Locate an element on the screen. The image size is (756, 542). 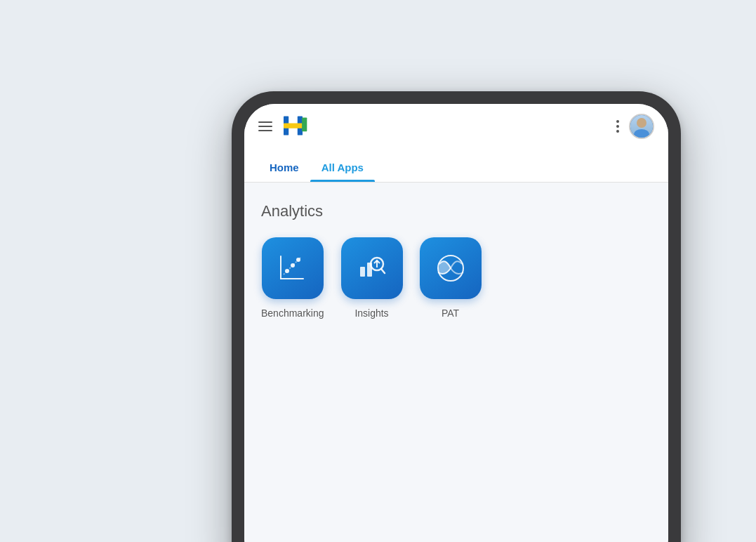
avatar-image is located at coordinates (642, 126).